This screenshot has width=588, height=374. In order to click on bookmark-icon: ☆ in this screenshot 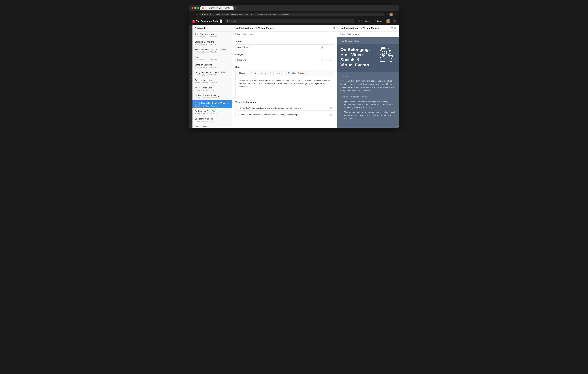, I will do `click(387, 14)`.